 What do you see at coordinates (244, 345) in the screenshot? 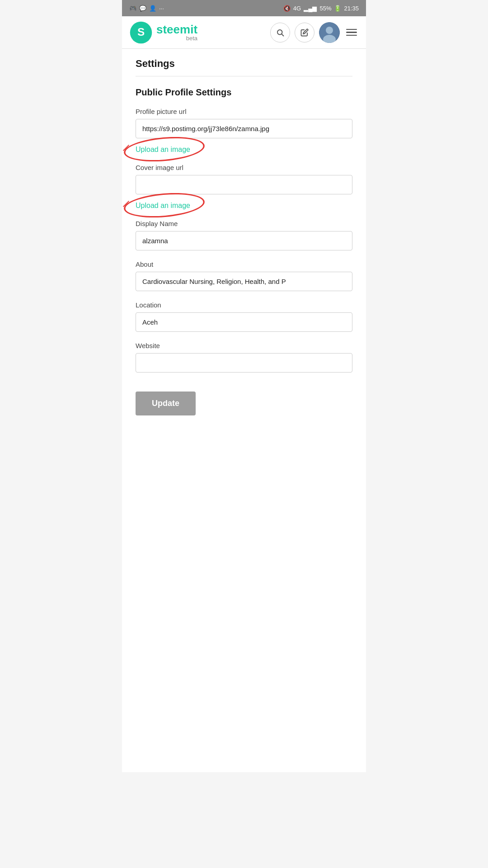
I see `website-label: Website` at bounding box center [244, 345].